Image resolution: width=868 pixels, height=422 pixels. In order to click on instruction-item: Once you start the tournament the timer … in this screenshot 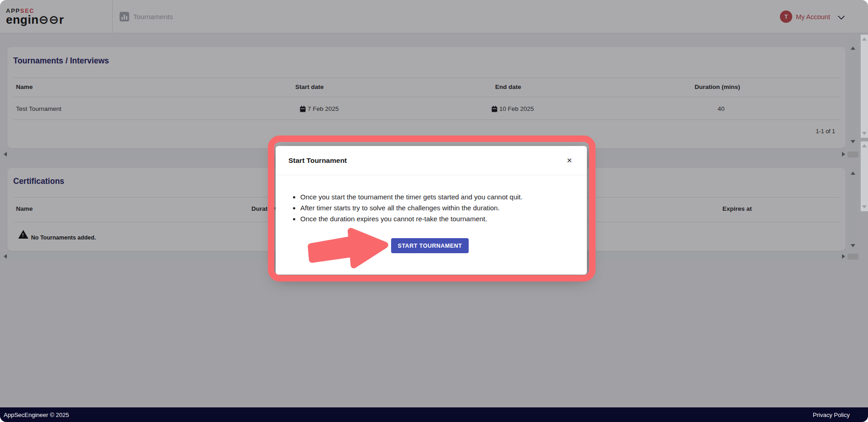, I will do `click(412, 197)`.